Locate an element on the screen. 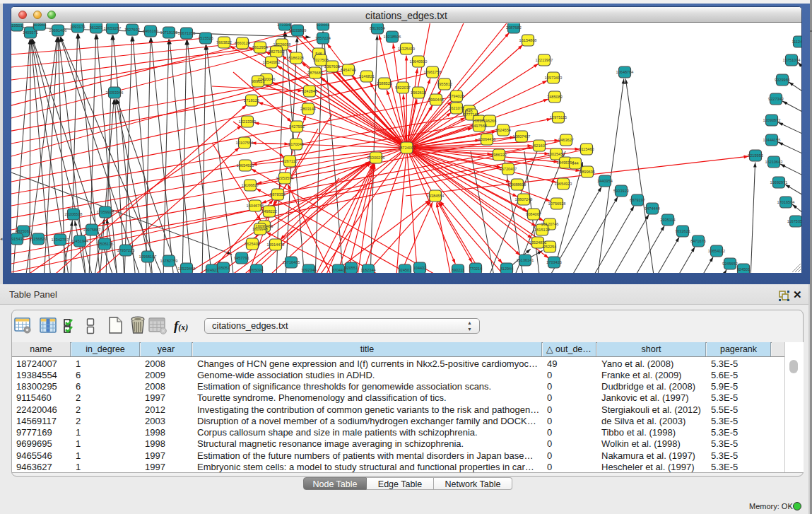 Image resolution: width=812 pixels, height=514 pixels. svg-text: 8427552 is located at coordinates (297, 127).